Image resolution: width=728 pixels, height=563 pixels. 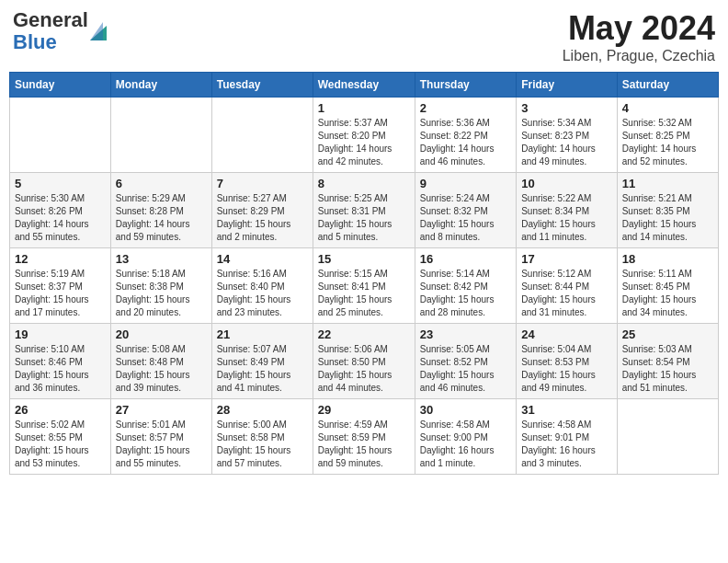 I want to click on day-number: 15, so click(x=364, y=259).